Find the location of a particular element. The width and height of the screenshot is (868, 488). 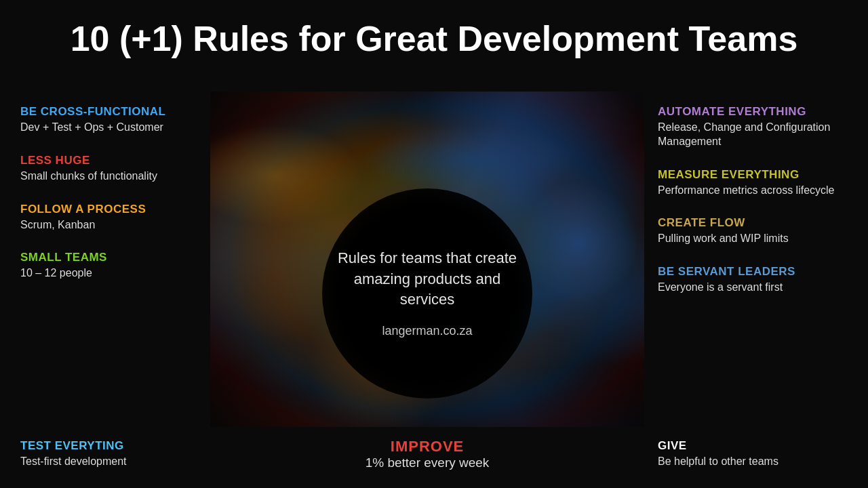

rule-test-everything: TEST EVERYTING Test-first development is located at coordinates (108, 454).